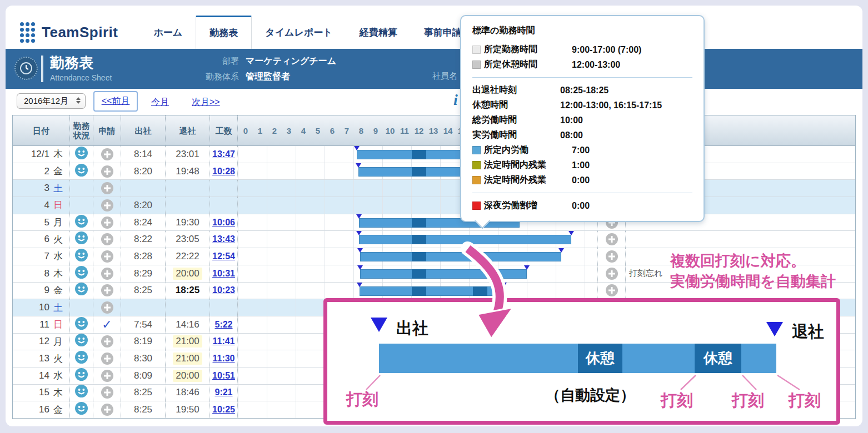 Image resolution: width=868 pixels, height=433 pixels. What do you see at coordinates (41, 359) in the screenshot?
I see `date-cell: 13火` at bounding box center [41, 359].